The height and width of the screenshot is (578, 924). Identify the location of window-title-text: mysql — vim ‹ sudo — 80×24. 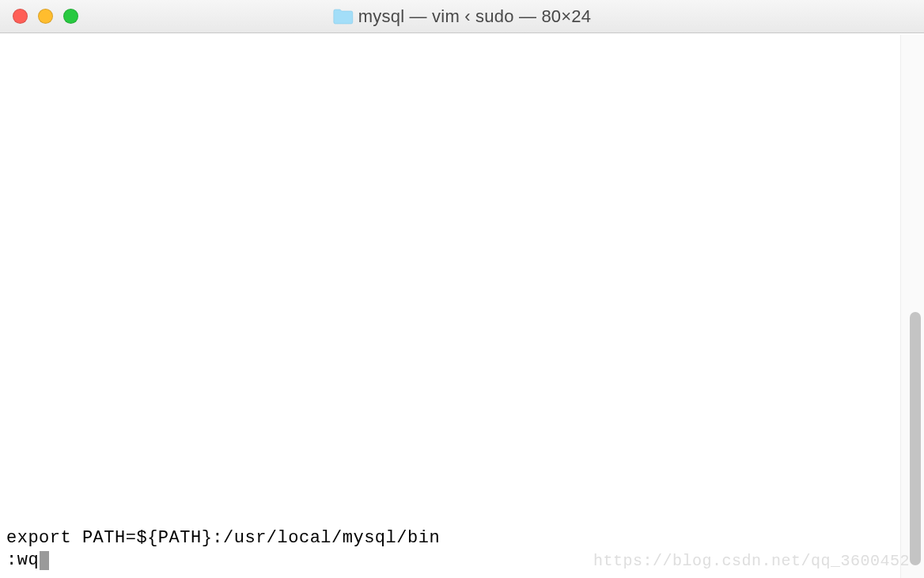
(475, 17).